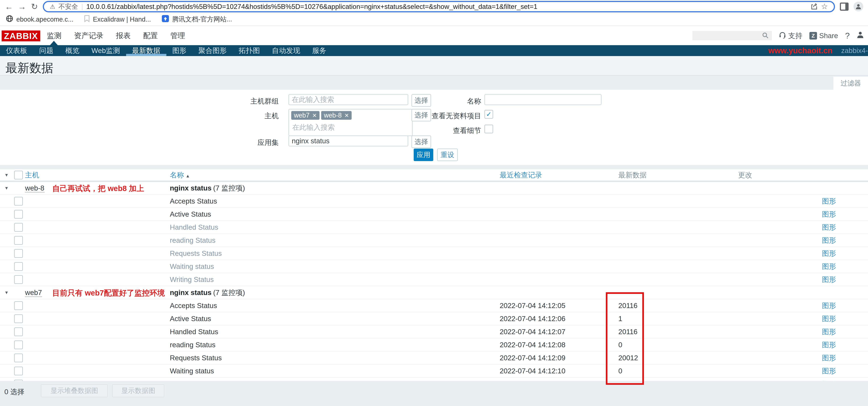 Image resolution: width=868 pixels, height=406 pixels. What do you see at coordinates (447, 155) in the screenshot?
I see `reset-button: 重设` at bounding box center [447, 155].